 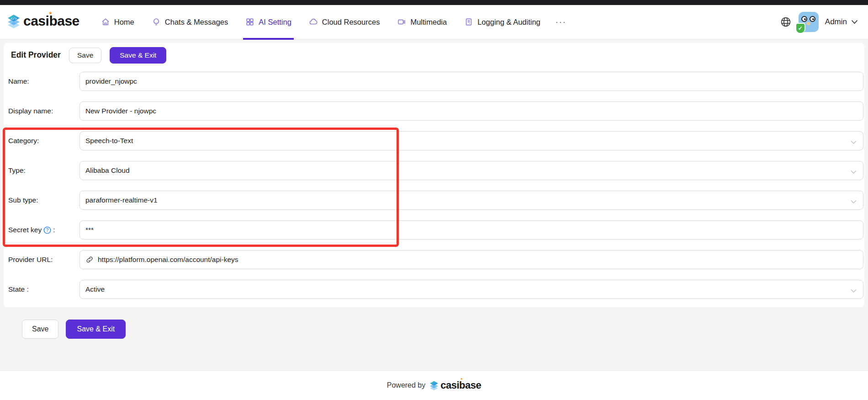 What do you see at coordinates (842, 22) in the screenshot?
I see `admin-menu: Admin` at bounding box center [842, 22].